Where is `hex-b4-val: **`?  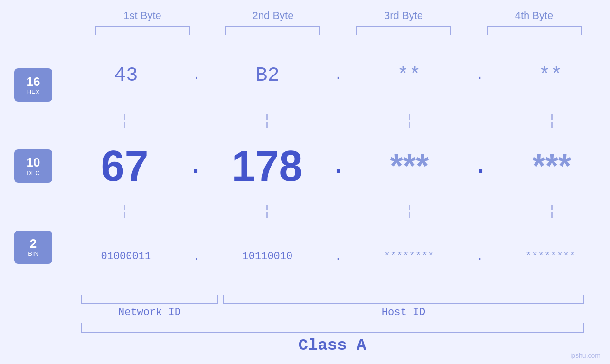
hex-b4-val: ** is located at coordinates (550, 75).